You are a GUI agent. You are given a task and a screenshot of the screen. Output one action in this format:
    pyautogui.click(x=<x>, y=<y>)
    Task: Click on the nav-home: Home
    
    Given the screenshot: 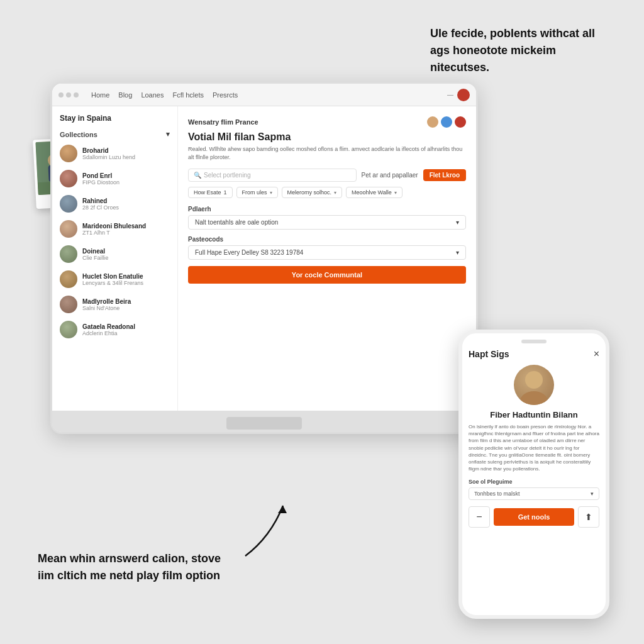 What is the action you would take?
    pyautogui.click(x=101, y=95)
    